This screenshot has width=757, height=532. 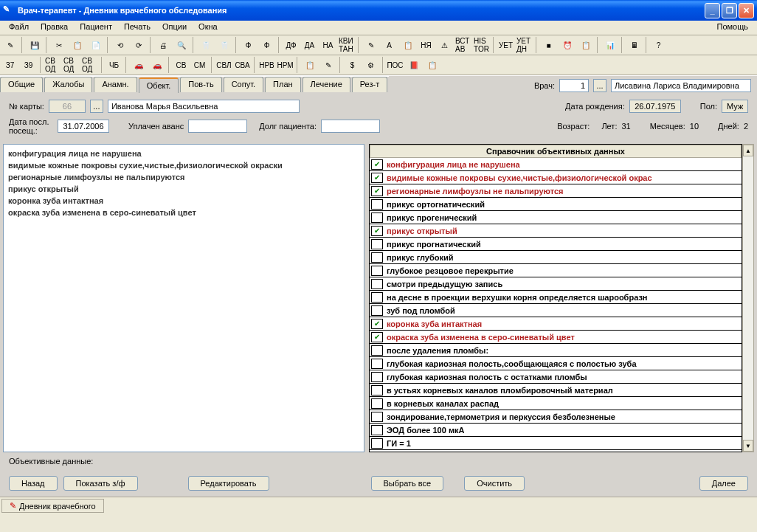 What do you see at coordinates (33, 483) in the screenshot?
I see `back-button: Назад` at bounding box center [33, 483].